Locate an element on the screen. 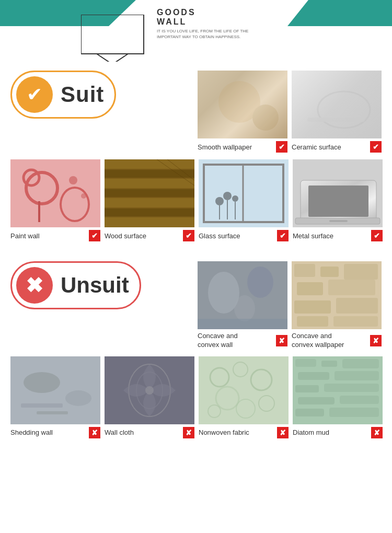  check-badge-wall-cloth: ✘ is located at coordinates (189, 433).